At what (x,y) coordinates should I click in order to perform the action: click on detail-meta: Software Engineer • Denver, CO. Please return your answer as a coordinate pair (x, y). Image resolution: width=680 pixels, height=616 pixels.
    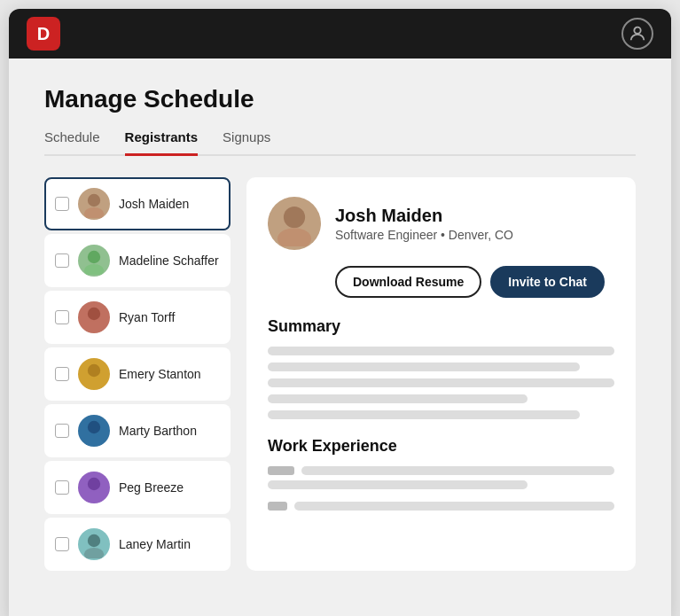
    Looking at the image, I should click on (424, 235).